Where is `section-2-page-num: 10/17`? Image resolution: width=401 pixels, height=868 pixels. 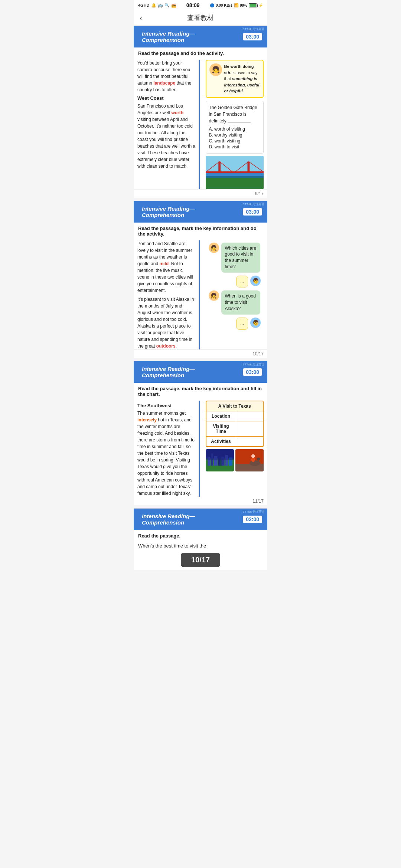 section-2-page-num: 10/17 is located at coordinates (200, 354).